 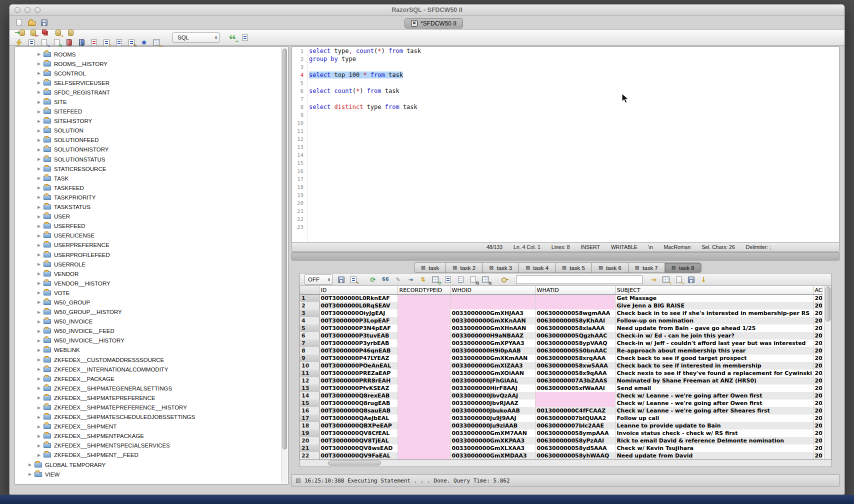 I want to click on refresh-green-icon: ⟳, so click(x=373, y=280).